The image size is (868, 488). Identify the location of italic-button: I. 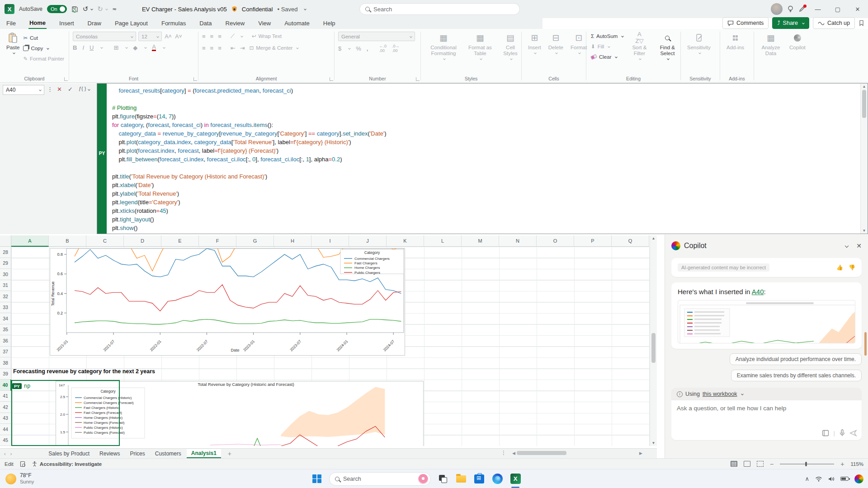
(83, 48).